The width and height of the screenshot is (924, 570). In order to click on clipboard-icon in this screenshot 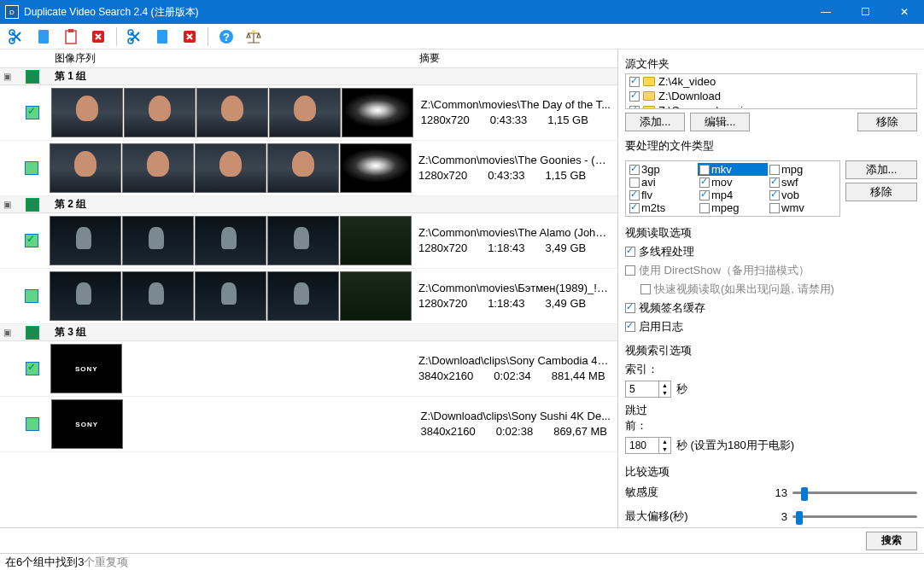, I will do `click(71, 37)`.